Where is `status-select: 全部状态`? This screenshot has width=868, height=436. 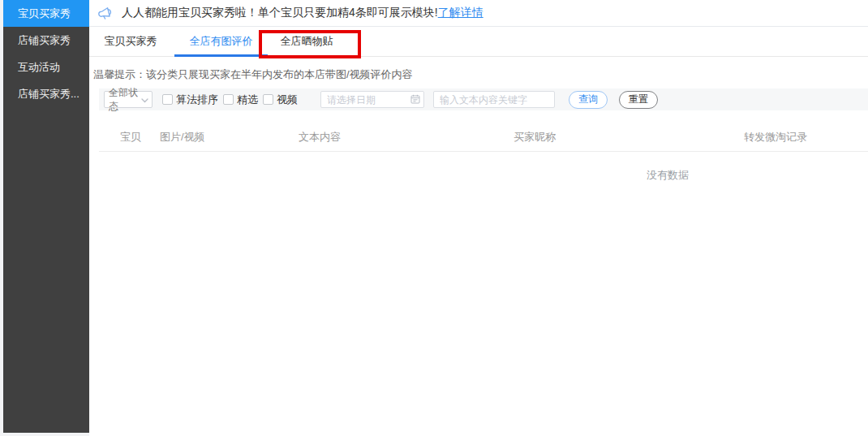 status-select: 全部状态 is located at coordinates (128, 99).